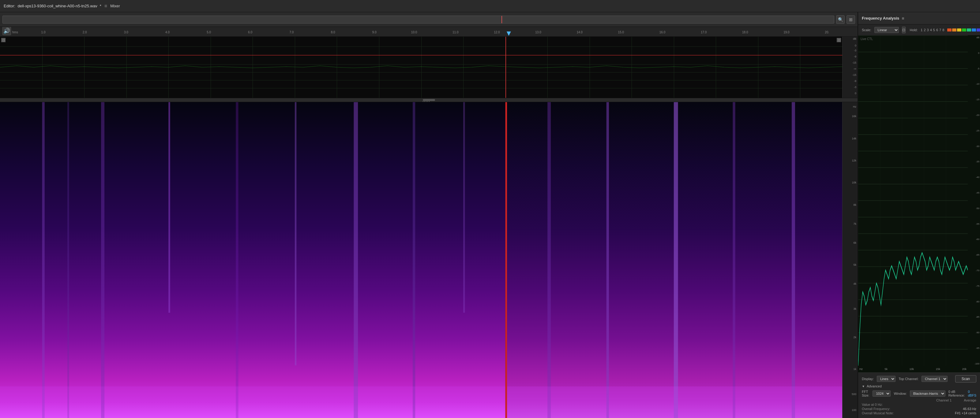  Describe the element at coordinates (856, 93) in the screenshot. I see `db-scale-0b: 0` at that location.